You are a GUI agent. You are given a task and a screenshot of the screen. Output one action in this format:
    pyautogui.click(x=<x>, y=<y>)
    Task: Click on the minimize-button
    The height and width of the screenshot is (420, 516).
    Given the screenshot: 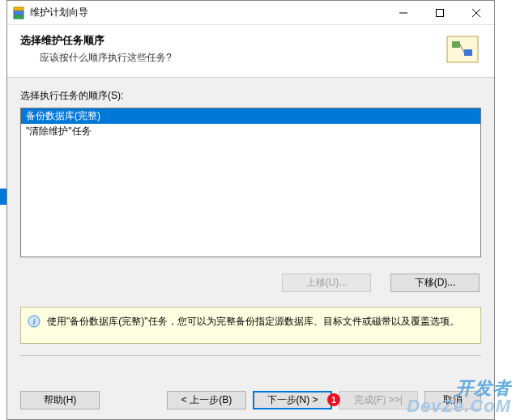 What is the action you would take?
    pyautogui.click(x=403, y=13)
    